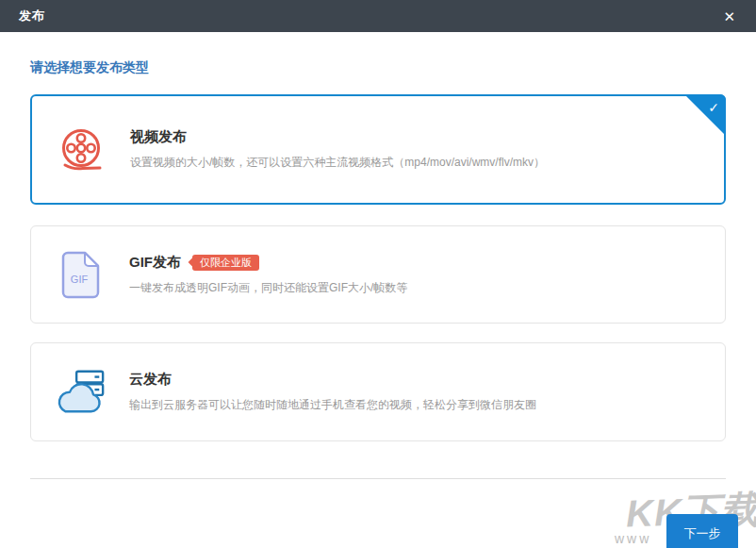 Image resolution: width=756 pixels, height=548 pixels. I want to click on enterprise-only-badge: 仅限企业版, so click(226, 262).